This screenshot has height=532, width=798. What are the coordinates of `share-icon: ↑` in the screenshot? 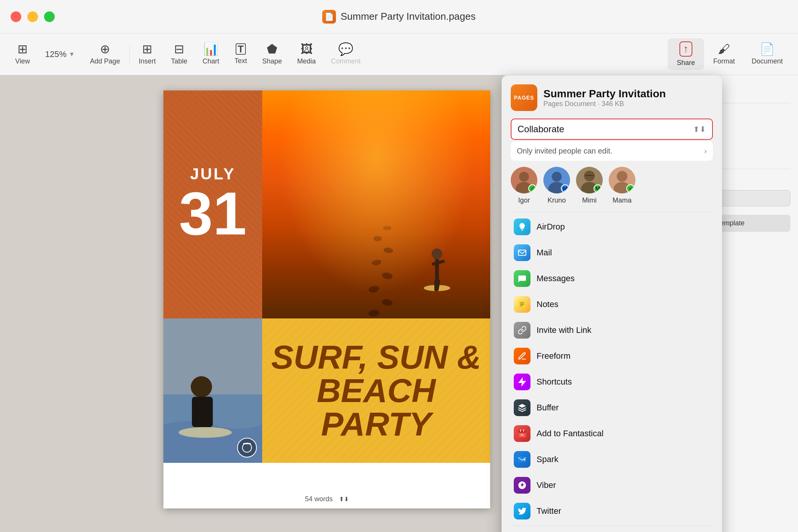 It's located at (686, 49).